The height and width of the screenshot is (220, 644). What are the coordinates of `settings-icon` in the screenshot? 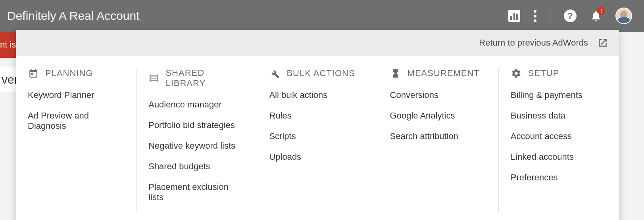 It's located at (516, 73).